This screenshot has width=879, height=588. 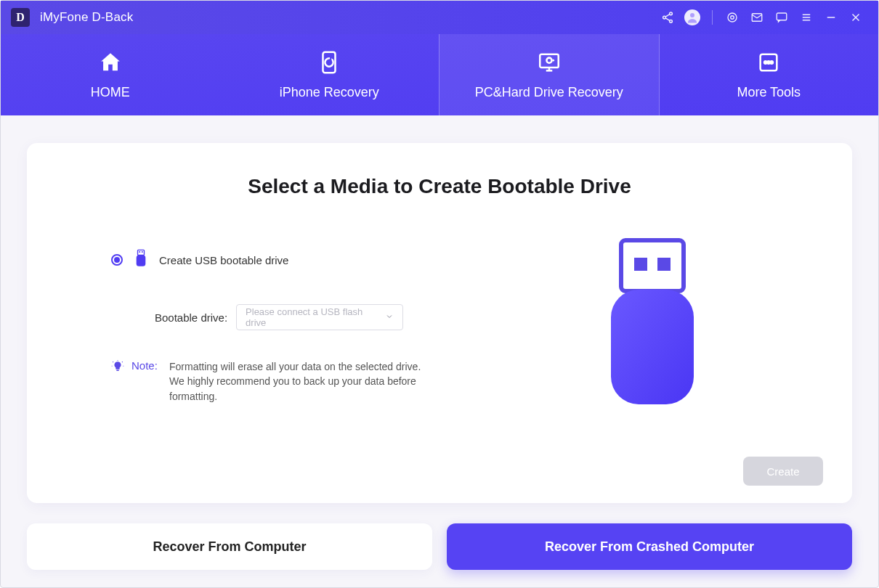 I want to click on bottom-tabs: Recover From Computer Recover From Crash…, so click(x=440, y=547).